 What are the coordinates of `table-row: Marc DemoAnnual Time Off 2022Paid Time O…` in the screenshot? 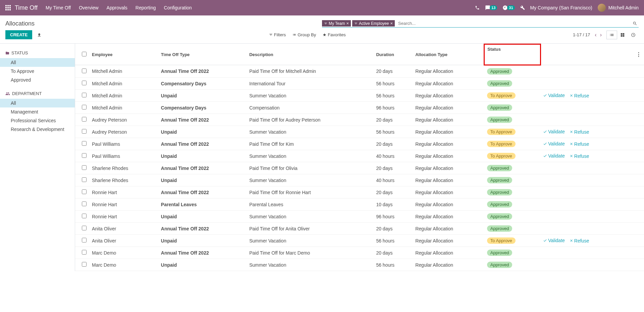 It's located at (360, 253).